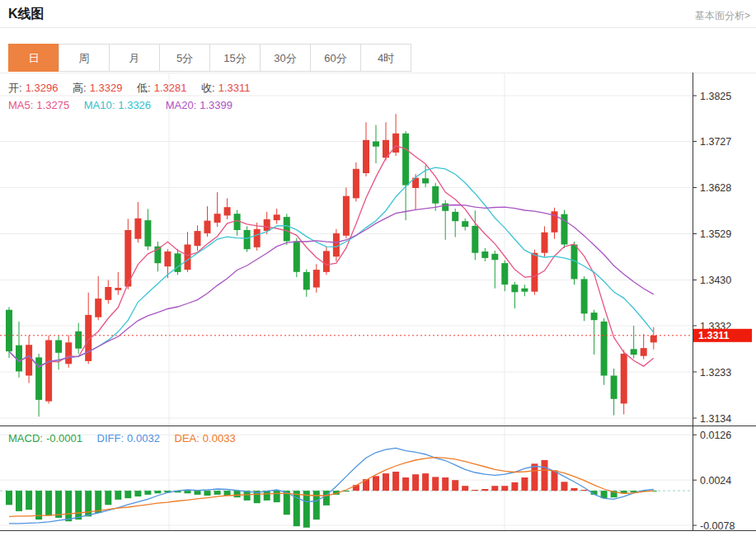 The height and width of the screenshot is (536, 756). I want to click on tab-interval-15分: 15分, so click(235, 58).